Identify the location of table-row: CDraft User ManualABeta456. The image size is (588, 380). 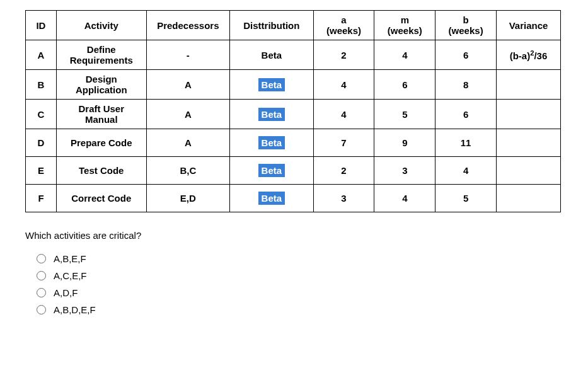
(294, 115).